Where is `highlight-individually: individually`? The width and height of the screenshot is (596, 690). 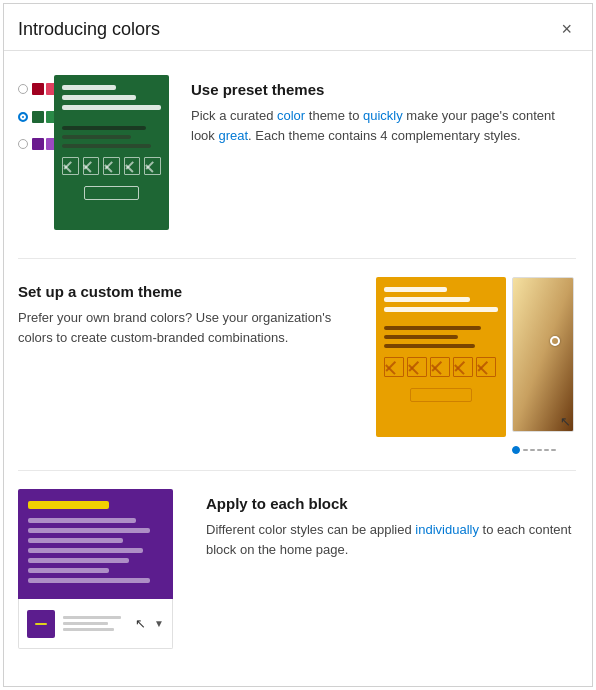
highlight-individually: individually is located at coordinates (447, 530).